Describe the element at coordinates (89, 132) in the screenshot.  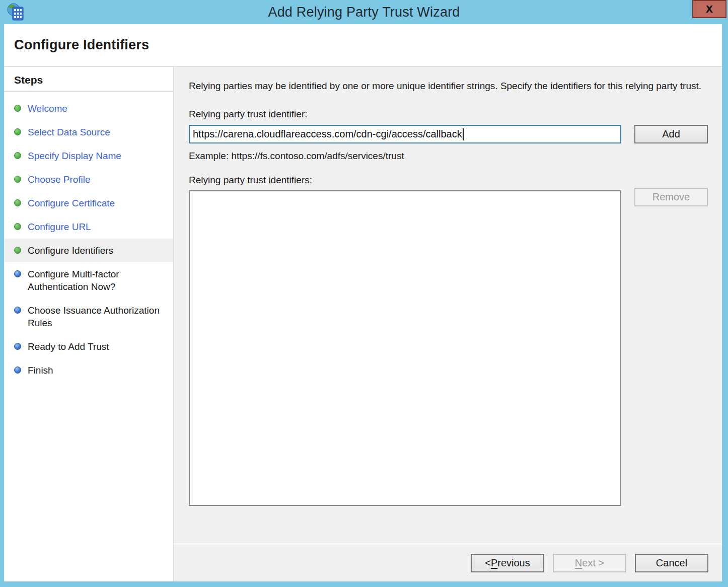
I see `step-select-data-source: Select Data Source` at that location.